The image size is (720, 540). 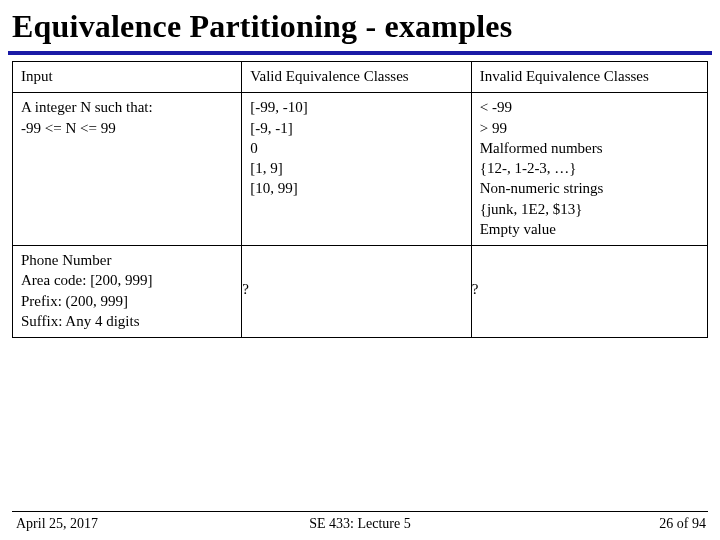 What do you see at coordinates (360, 53) in the screenshot?
I see `title-underline` at bounding box center [360, 53].